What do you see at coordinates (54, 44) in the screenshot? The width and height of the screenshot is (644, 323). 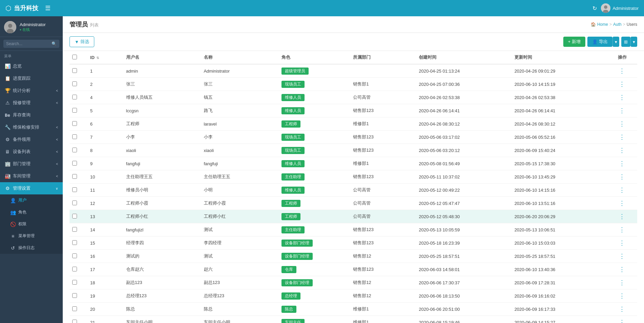 I see `search-icon: 🔍` at bounding box center [54, 44].